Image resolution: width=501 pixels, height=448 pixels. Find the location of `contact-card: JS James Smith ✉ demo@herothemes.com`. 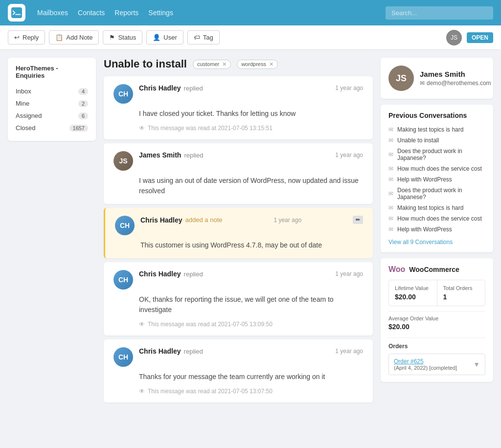

contact-card: JS James Smith ✉ demo@herothemes.com is located at coordinates (437, 78).